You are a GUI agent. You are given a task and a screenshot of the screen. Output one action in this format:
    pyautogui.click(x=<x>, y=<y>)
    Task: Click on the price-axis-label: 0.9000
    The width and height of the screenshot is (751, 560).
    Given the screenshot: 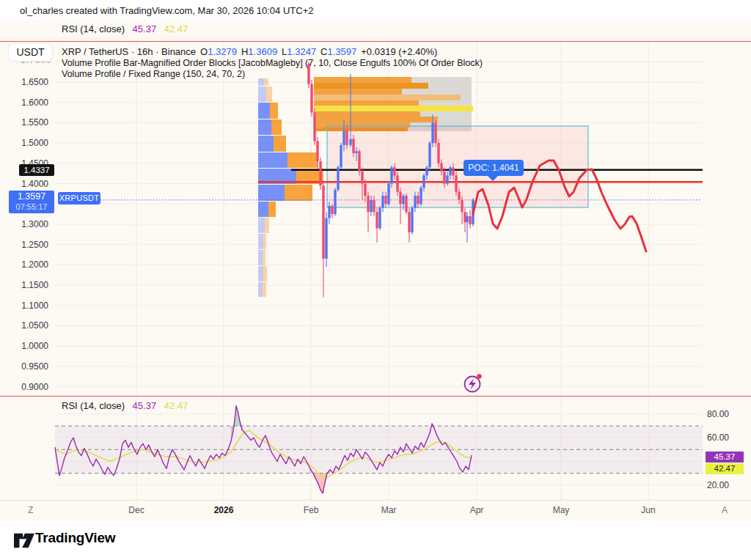 What is the action you would take?
    pyautogui.click(x=26, y=387)
    